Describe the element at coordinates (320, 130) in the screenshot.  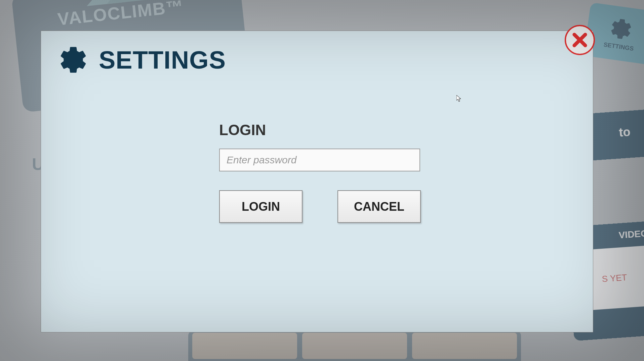
I see `login-label: LOGIN` at that location.